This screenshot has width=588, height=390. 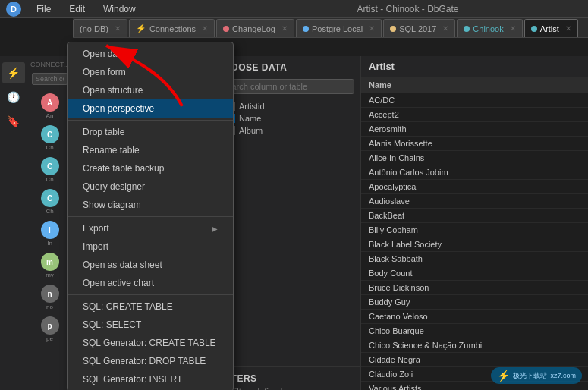 What do you see at coordinates (50, 297) in the screenshot?
I see `conn-item-no: n no` at bounding box center [50, 297].